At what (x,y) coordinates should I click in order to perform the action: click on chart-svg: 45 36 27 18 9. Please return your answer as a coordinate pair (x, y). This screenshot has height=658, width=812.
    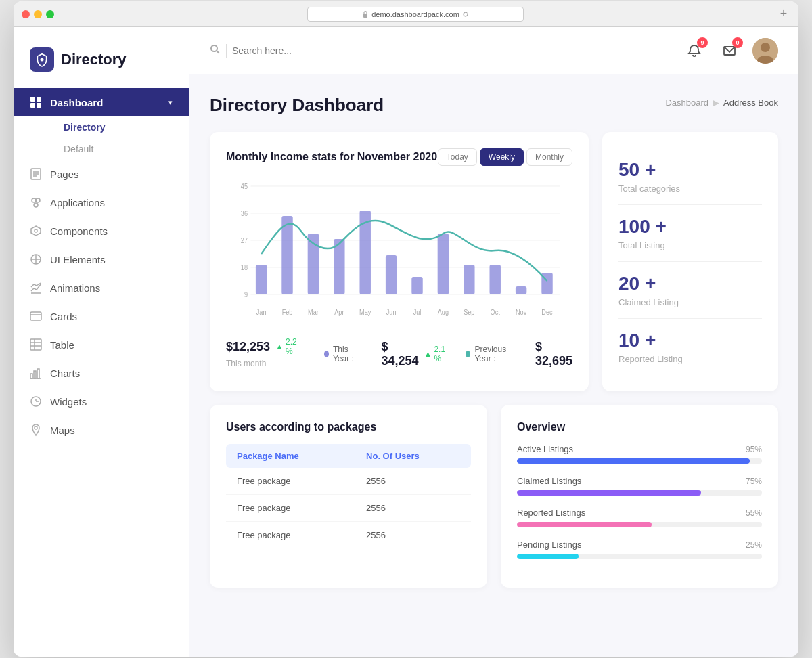
    Looking at the image, I should click on (399, 250).